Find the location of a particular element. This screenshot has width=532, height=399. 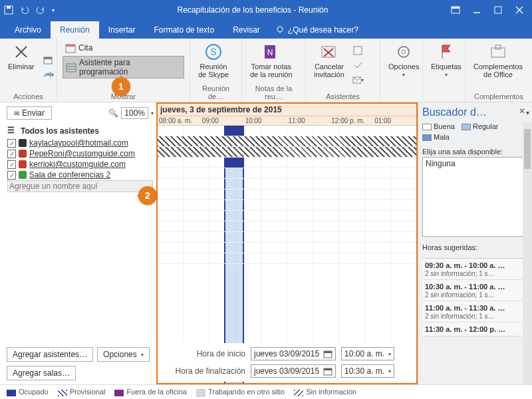

attendee-row: ✓ kerrioki@customguide.com is located at coordinates (80, 164).